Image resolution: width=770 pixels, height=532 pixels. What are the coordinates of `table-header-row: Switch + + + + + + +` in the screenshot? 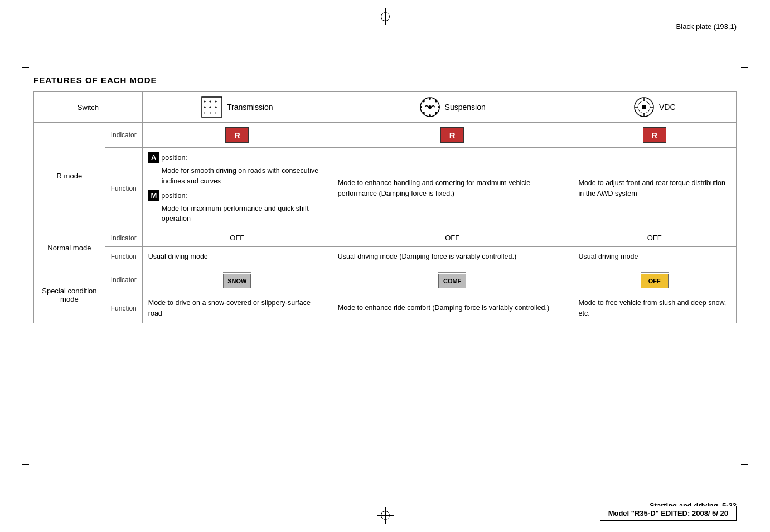 It's located at (385, 107).